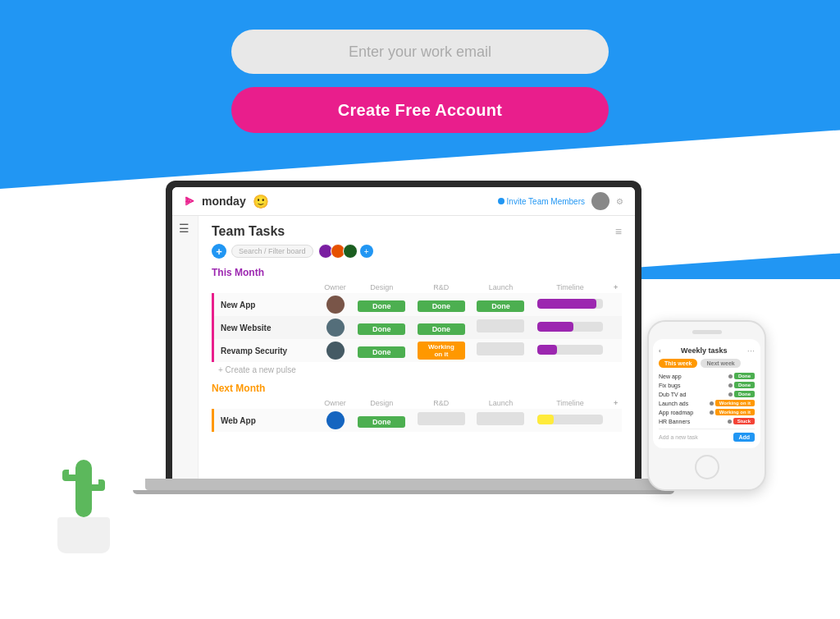 This screenshot has height=619, width=840. Describe the element at coordinates (683, 404) in the screenshot. I see `phone-task-name: Launch ads` at that location.